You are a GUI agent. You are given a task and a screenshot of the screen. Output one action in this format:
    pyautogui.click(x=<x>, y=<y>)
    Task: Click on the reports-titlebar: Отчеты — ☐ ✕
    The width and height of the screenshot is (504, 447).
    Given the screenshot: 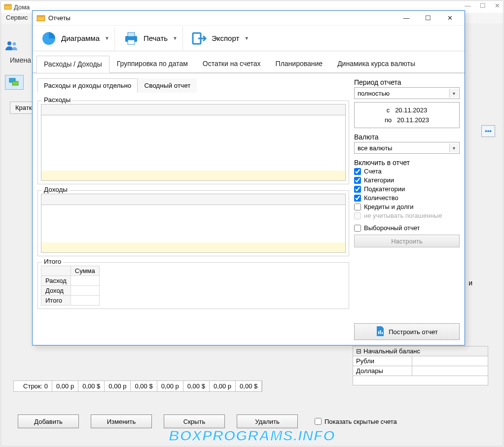 What is the action you would take?
    pyautogui.click(x=249, y=18)
    